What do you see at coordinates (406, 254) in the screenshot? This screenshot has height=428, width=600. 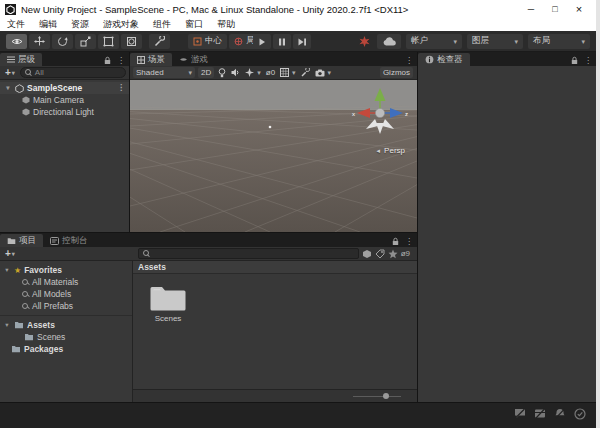 I see `project-hidden-count: ø9` at bounding box center [406, 254].